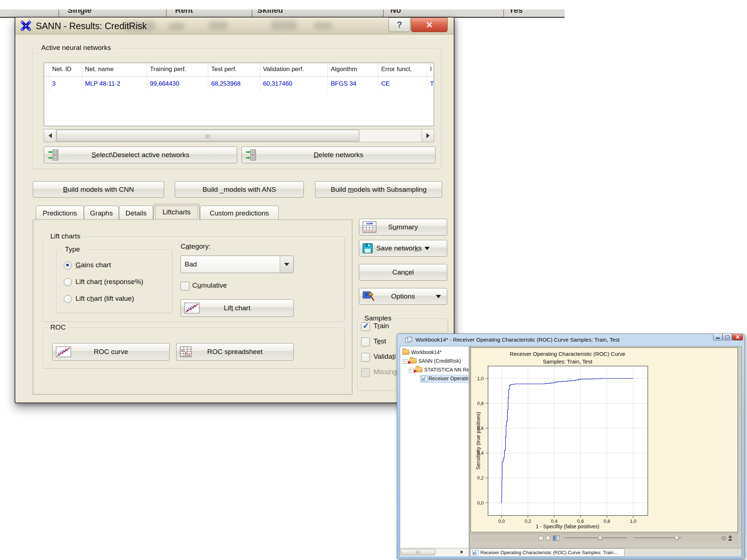 Image resolution: width=747 pixels, height=560 pixels. Describe the element at coordinates (427, 249) in the screenshot. I see `save-dropdown-arrow` at that location.